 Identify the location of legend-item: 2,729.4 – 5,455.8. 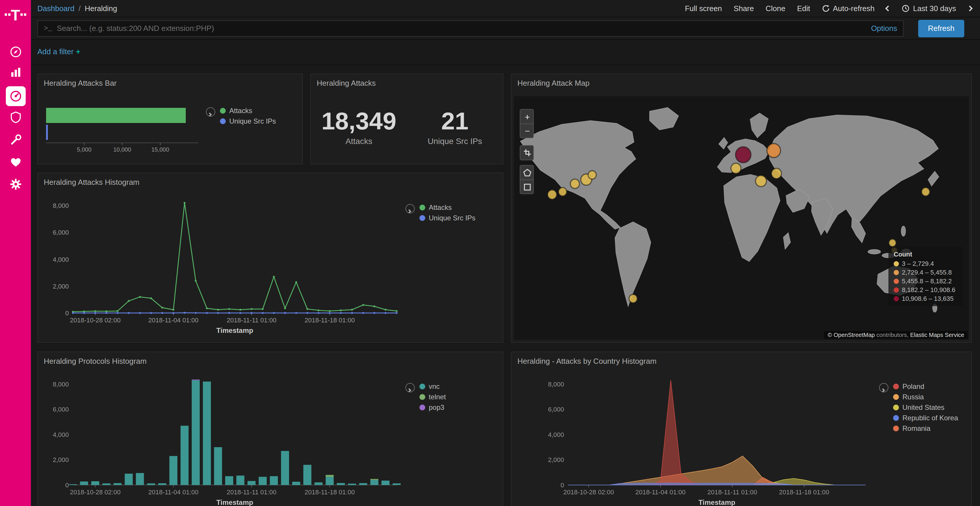
(926, 272).